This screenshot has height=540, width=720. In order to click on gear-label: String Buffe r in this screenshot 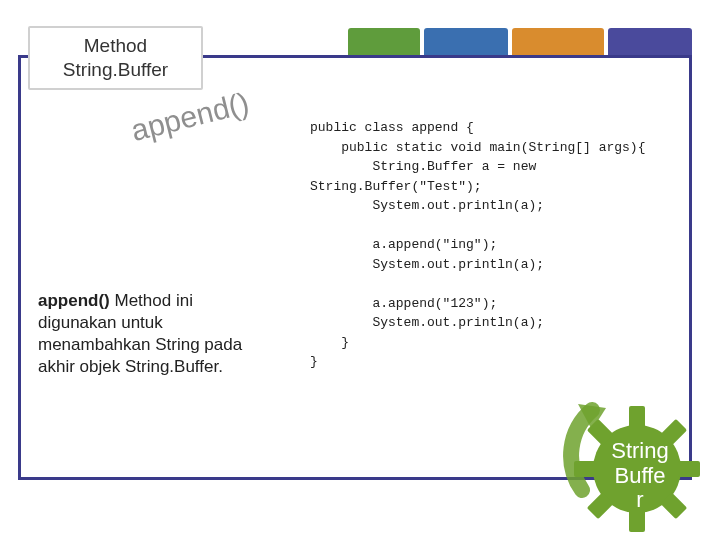, I will do `click(640, 476)`.